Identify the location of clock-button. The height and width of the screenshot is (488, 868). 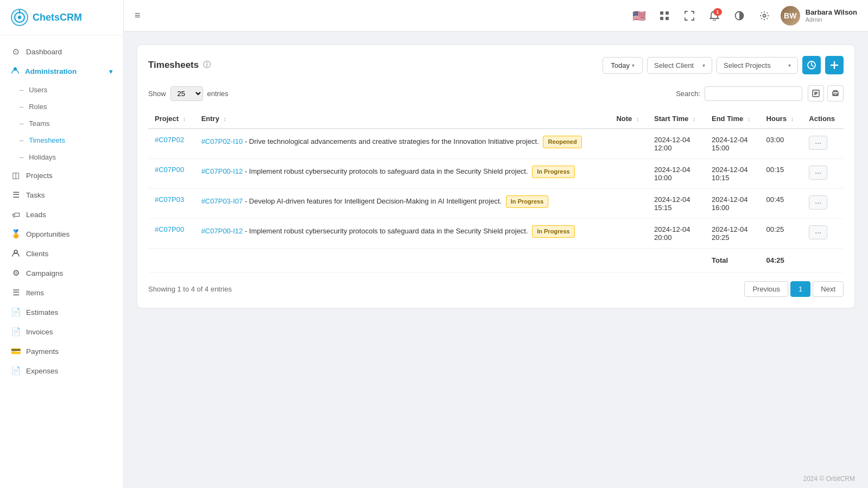
(812, 65).